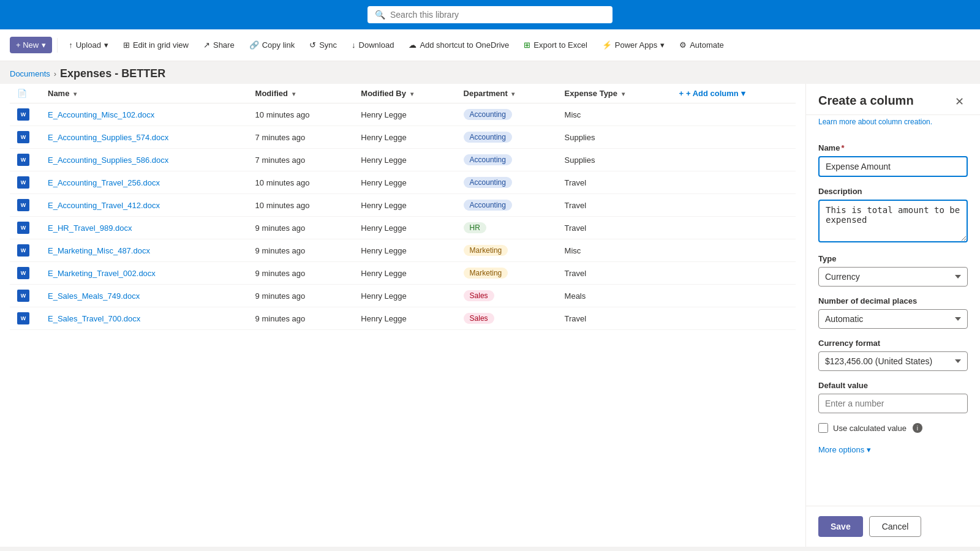 The height and width of the screenshot is (551, 980). I want to click on edit-grid-label: Edit in grid view, so click(160, 45).